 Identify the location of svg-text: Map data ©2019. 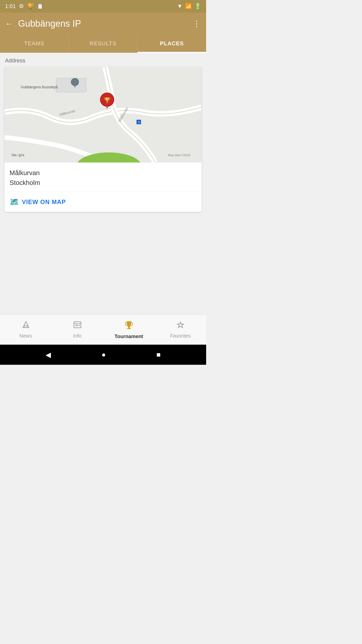
(179, 155).